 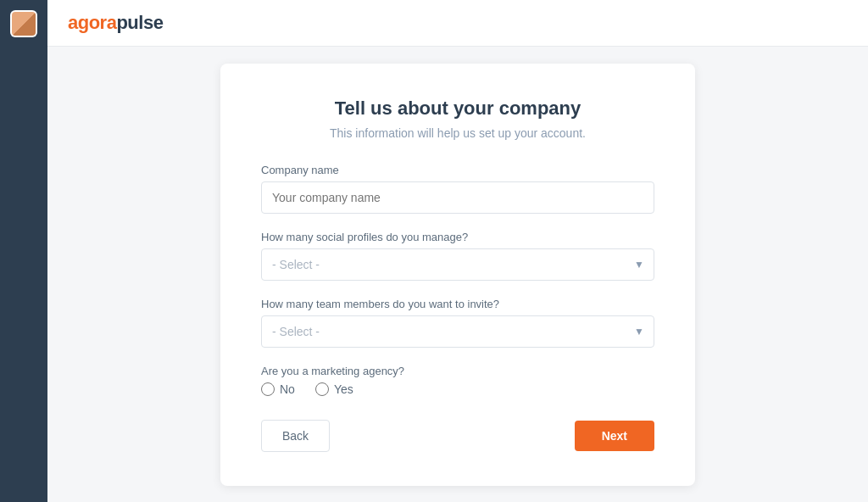 What do you see at coordinates (458, 265) in the screenshot?
I see `social-profiles-select: - Select - 1-5 6-10 11-20 21-50 50+` at bounding box center [458, 265].